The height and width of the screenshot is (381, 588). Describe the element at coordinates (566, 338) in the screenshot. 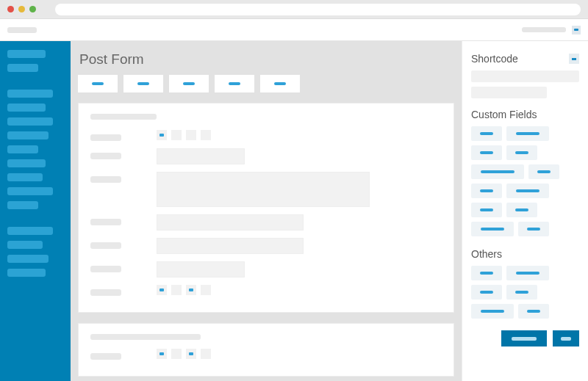

I see `secondary-button` at that location.